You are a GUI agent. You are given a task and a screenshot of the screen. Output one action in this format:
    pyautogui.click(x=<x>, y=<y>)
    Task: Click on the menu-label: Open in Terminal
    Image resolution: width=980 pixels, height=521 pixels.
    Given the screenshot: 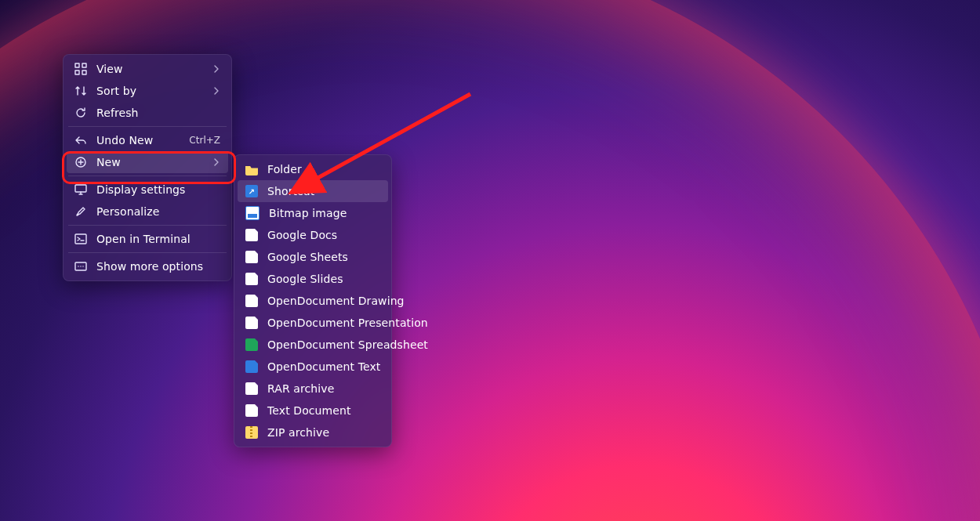 What is the action you would take?
    pyautogui.click(x=158, y=239)
    